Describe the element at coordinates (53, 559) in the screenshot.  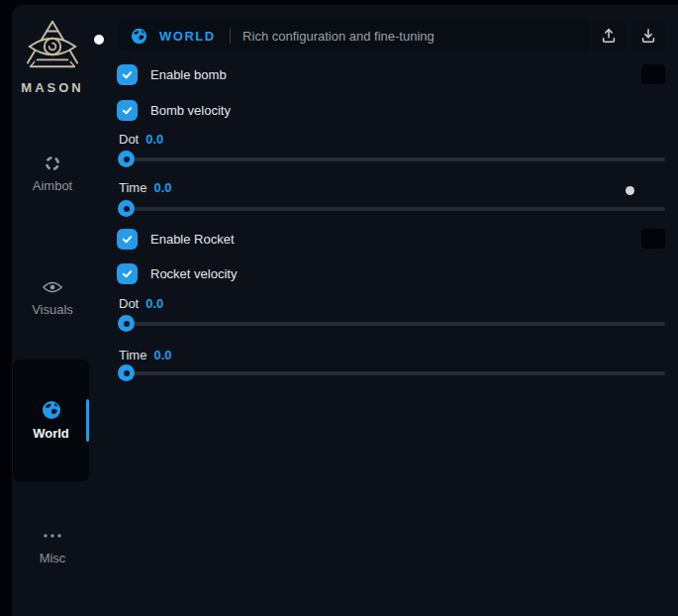
I see `sidebar-item-label: Misc` at that location.